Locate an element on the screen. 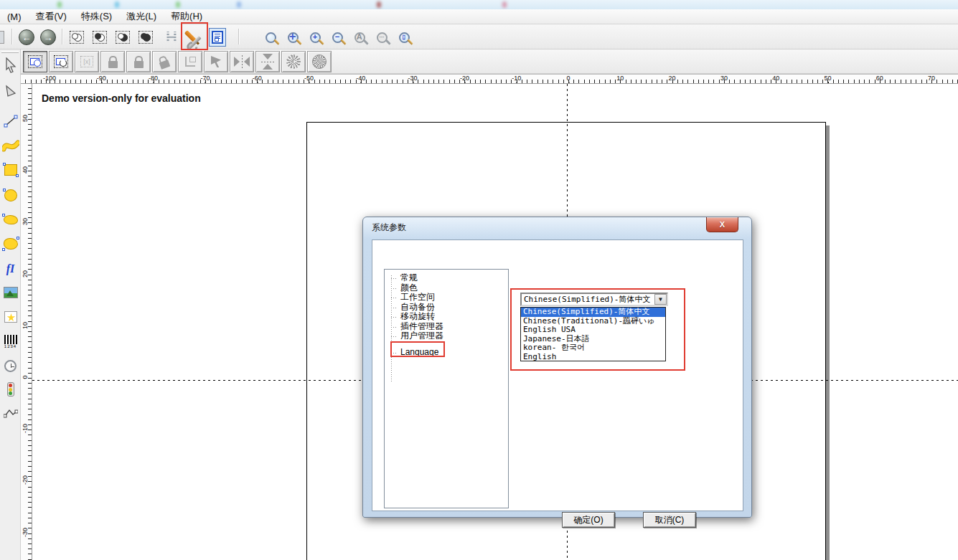 The image size is (958, 560). dialog-titlebar: 系统参数 is located at coordinates (557, 227).